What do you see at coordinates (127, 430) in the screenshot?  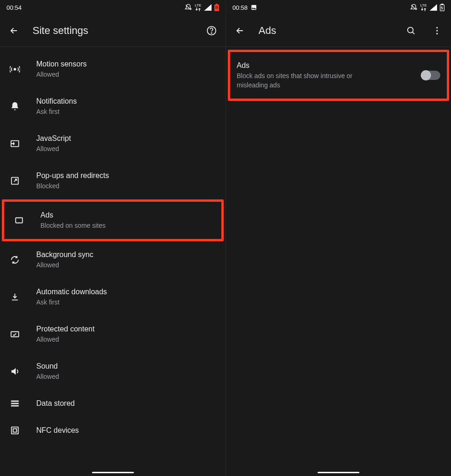 I see `row-label: NFC devices` at bounding box center [127, 430].